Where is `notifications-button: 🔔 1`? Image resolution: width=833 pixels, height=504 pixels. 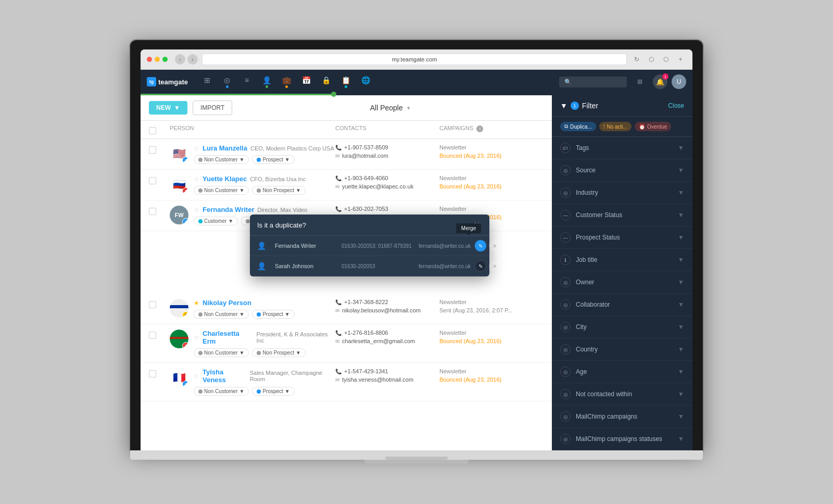 notifications-button: 🔔 1 is located at coordinates (660, 82).